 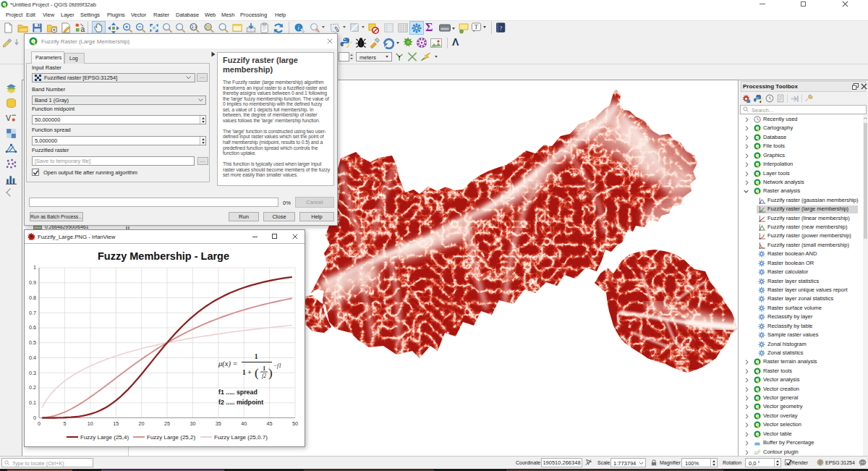 What do you see at coordinates (241, 402) in the screenshot?
I see `svg-text: f2 ..... midpoint` at bounding box center [241, 402].